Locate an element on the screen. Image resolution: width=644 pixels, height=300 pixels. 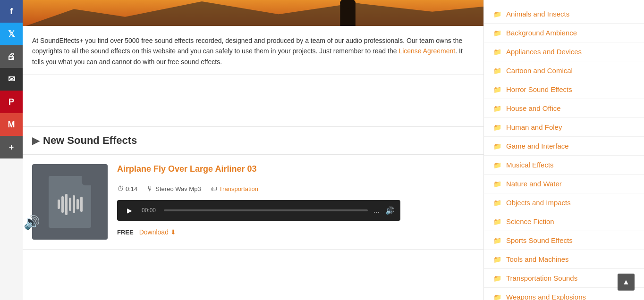
sidebar-item-label: Human and Foley is located at coordinates (534, 127).